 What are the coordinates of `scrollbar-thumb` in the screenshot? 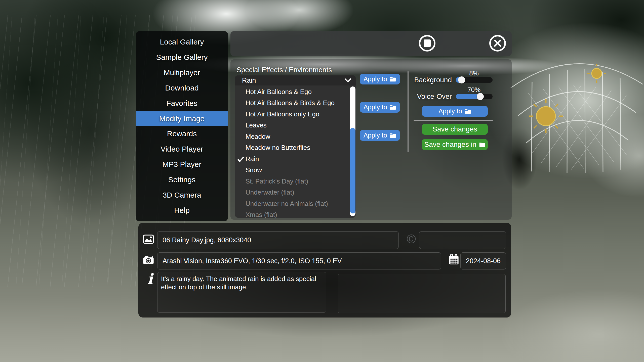 It's located at (353, 171).